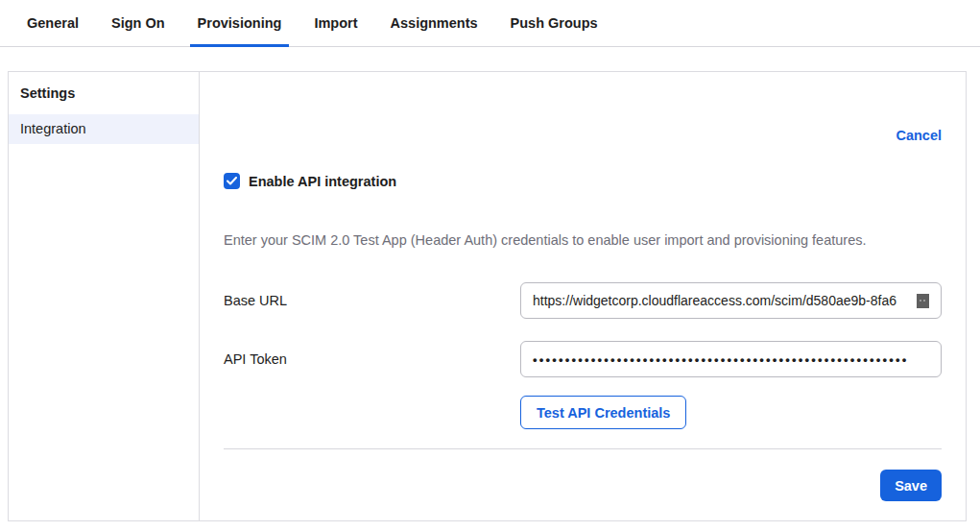 This screenshot has height=531, width=980. Describe the element at coordinates (726, 301) in the screenshot. I see `base-url-value: https://widgetcorp.cloudflareaccess.com/…` at that location.